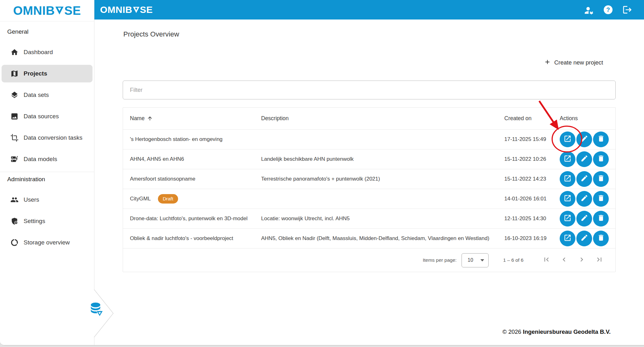 This screenshot has height=347, width=644. What do you see at coordinates (47, 11) in the screenshot?
I see `brand-logo: OMNIB SE` at bounding box center [47, 11].